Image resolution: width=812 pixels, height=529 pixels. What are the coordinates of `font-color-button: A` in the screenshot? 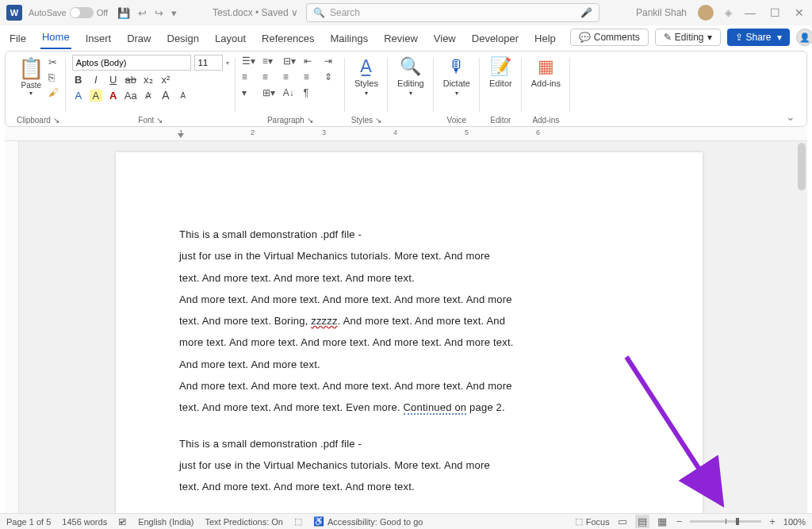 It's located at (113, 95).